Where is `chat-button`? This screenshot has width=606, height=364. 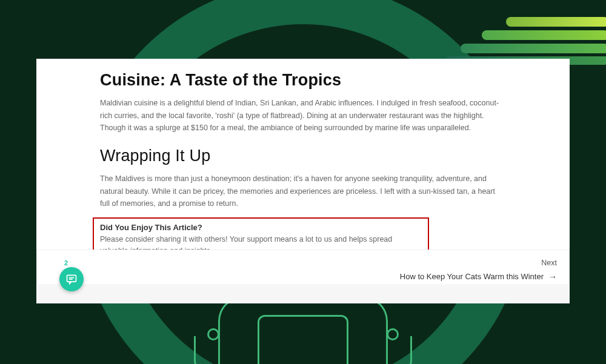 chat-button is located at coordinates (72, 279).